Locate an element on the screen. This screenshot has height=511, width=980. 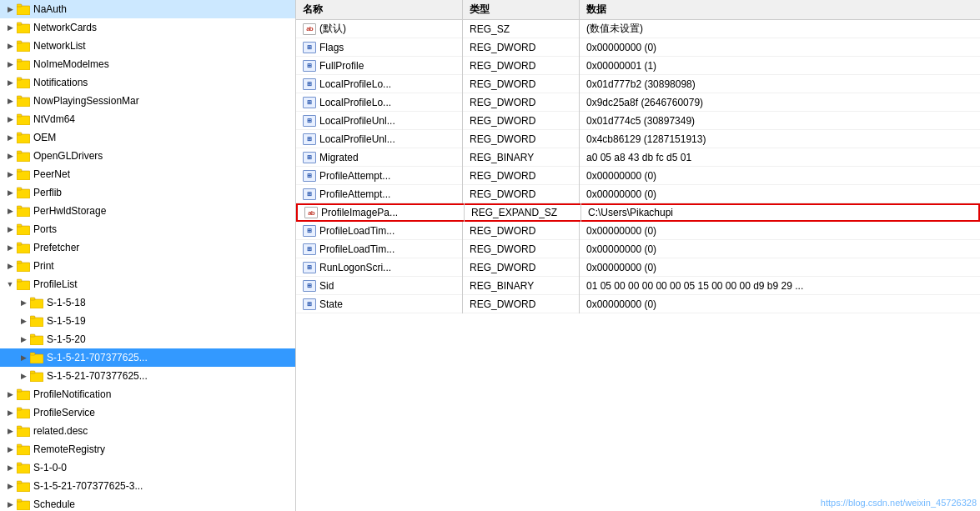
table-row-profileloadtim1: ⊞ProfileLoadTim...REG_DWORD0x00000000 (0… is located at coordinates (638, 231).